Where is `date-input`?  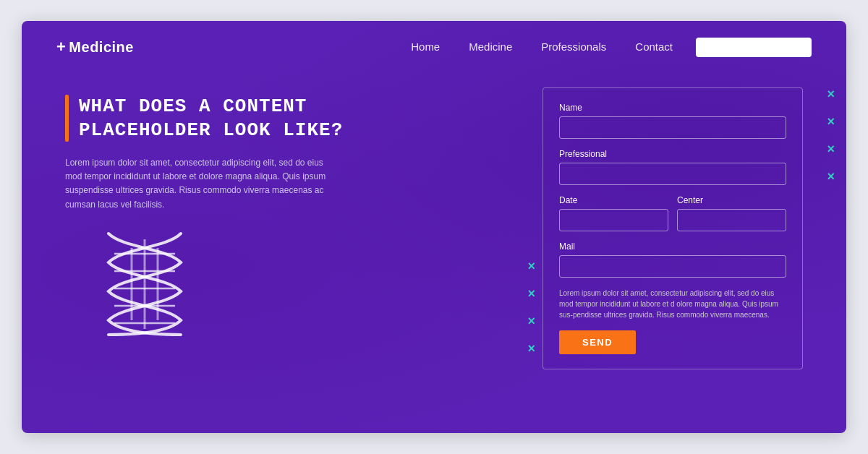
date-input is located at coordinates (613, 220).